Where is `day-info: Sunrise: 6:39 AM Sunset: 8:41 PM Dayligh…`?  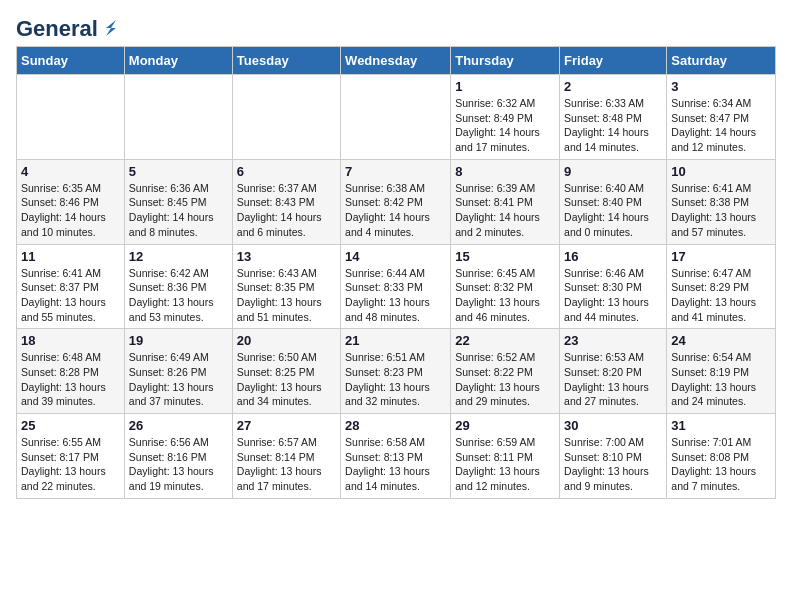 day-info: Sunrise: 6:39 AM Sunset: 8:41 PM Dayligh… is located at coordinates (505, 210).